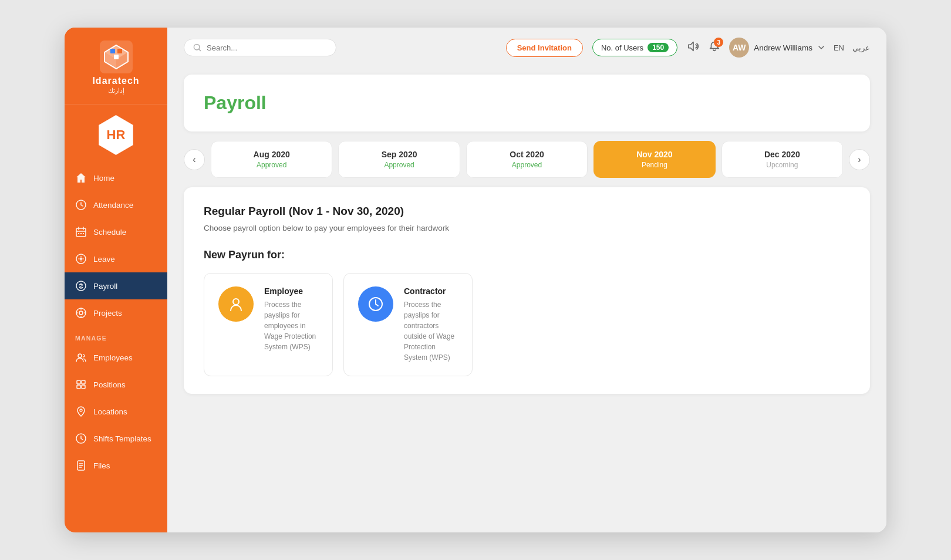 The width and height of the screenshot is (951, 560). Describe the element at coordinates (291, 326) in the screenshot. I see `employee-payrun-desc: Process the payslips for employees in Wa…` at that location.